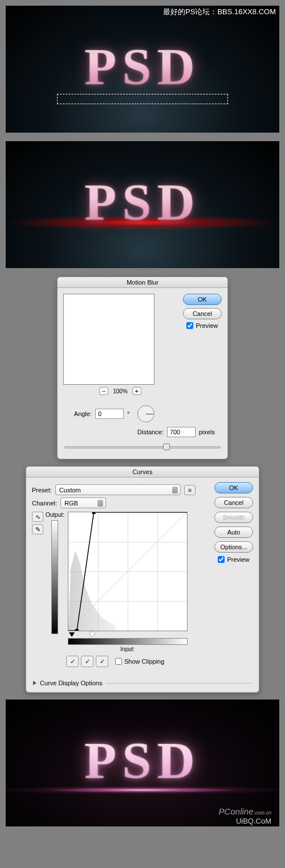 The width and height of the screenshot is (285, 868). Describe the element at coordinates (128, 571) in the screenshot. I see `curve-grid` at that location.